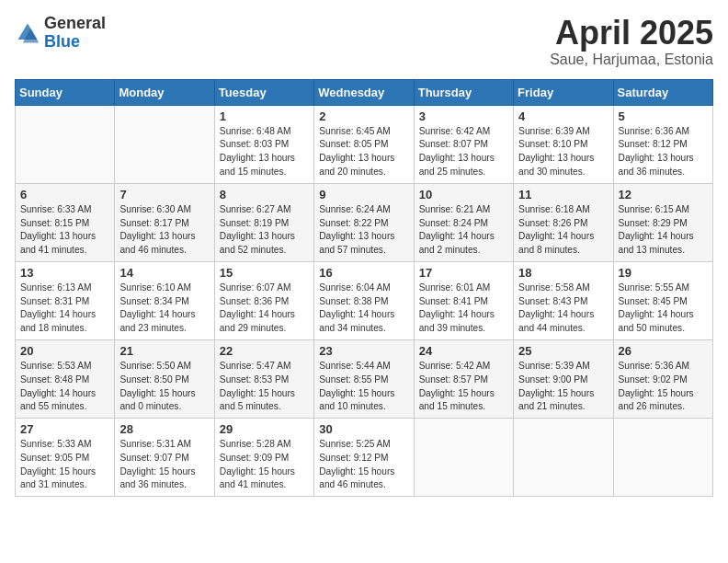 The width and height of the screenshot is (728, 563). Describe the element at coordinates (264, 300) in the screenshot. I see `calendar-cell: 15Sunrise: 6:07 AM Sunset: 8:36 PM Dayli…` at that location.